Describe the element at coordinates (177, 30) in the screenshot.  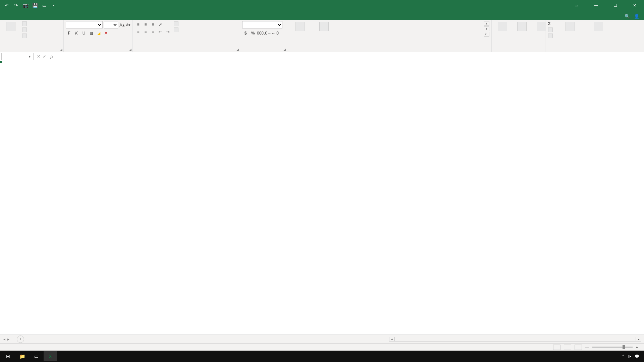
I see `merge-center-button` at that location.